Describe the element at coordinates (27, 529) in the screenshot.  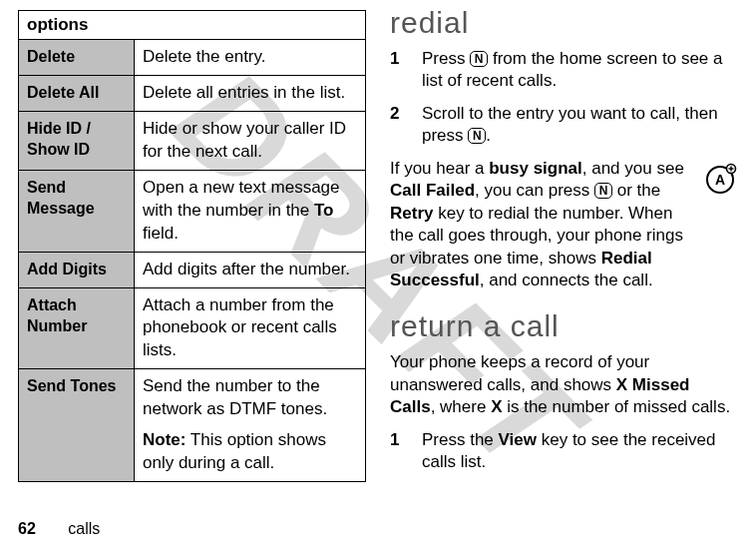
I see `page-number: 62` at that location.